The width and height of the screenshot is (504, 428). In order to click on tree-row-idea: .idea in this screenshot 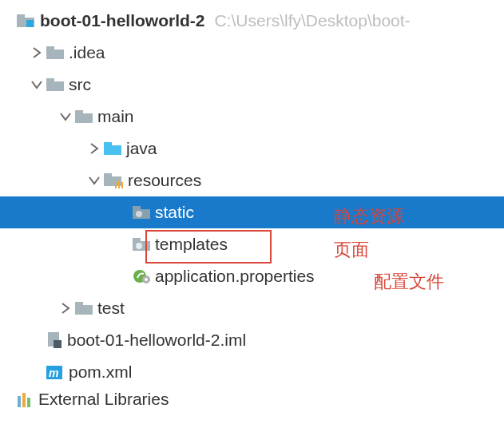, I will do `click(252, 53)`.